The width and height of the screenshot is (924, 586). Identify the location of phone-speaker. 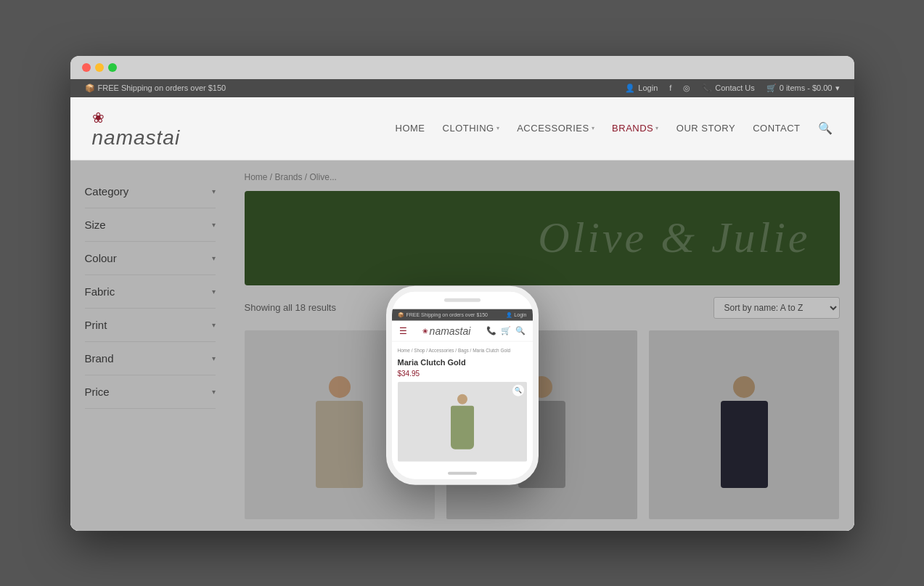
(462, 301).